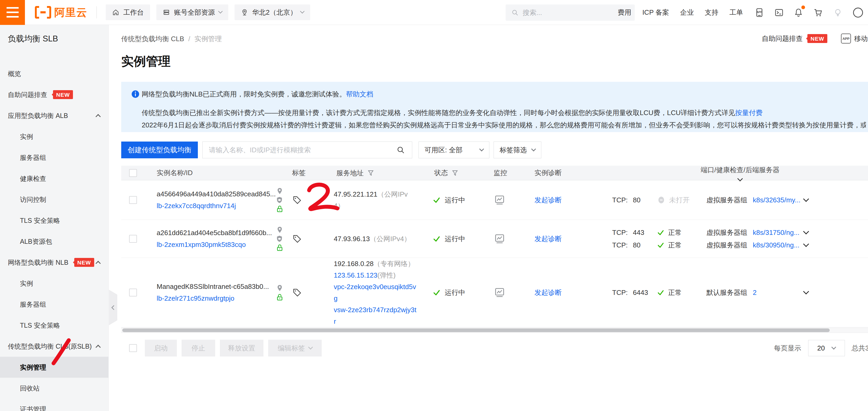 The image size is (868, 411). Describe the element at coordinates (818, 13) in the screenshot. I see `cart-icon` at that location.